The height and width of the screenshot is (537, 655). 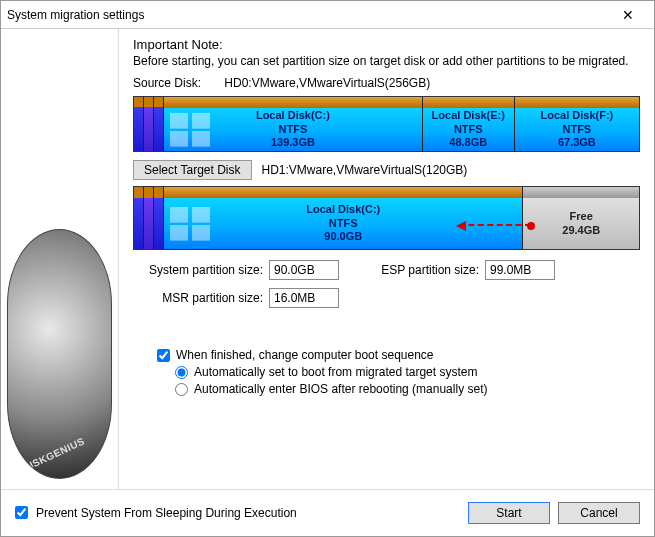 I want to click on finish-label: When finished, change computer boot sequ…, so click(x=305, y=355).